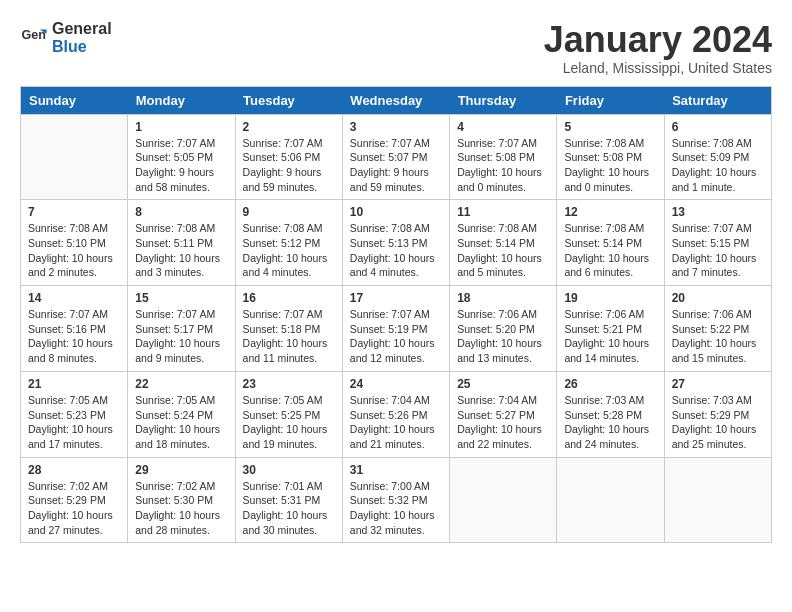 This screenshot has width=792, height=612. What do you see at coordinates (181, 212) in the screenshot?
I see `day-number: 8` at bounding box center [181, 212].